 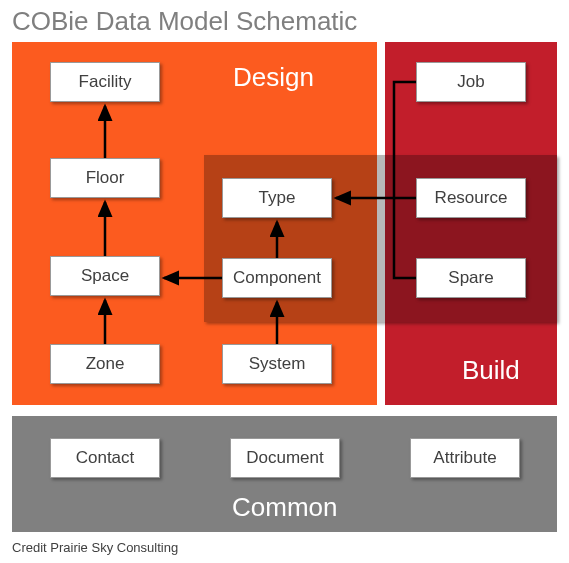 What do you see at coordinates (105, 82) in the screenshot?
I see `node-facility: Facility` at bounding box center [105, 82].